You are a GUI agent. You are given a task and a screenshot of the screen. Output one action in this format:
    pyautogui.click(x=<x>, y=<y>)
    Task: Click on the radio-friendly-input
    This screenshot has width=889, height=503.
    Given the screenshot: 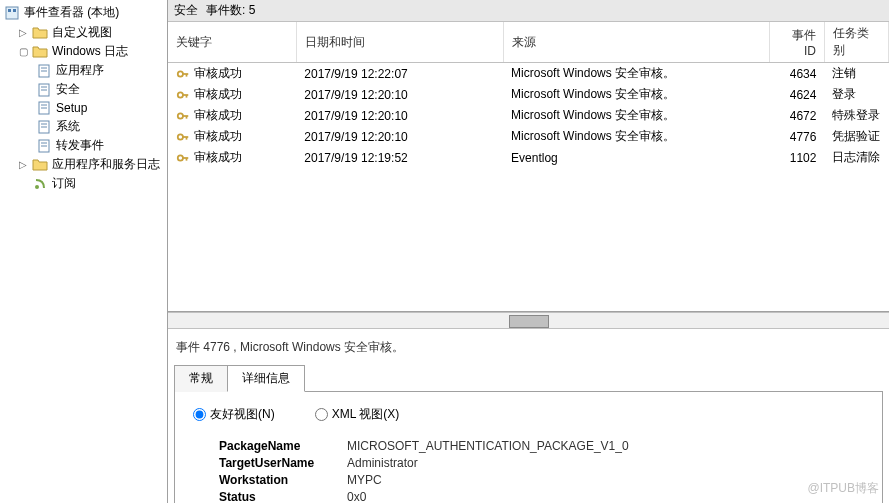 What is the action you would take?
    pyautogui.click(x=200, y=414)
    